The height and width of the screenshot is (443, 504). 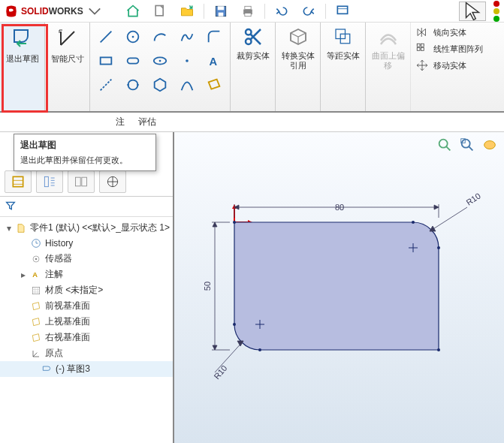 I want to click on app-logo: SOLIDWORKS, so click(x=53, y=11).